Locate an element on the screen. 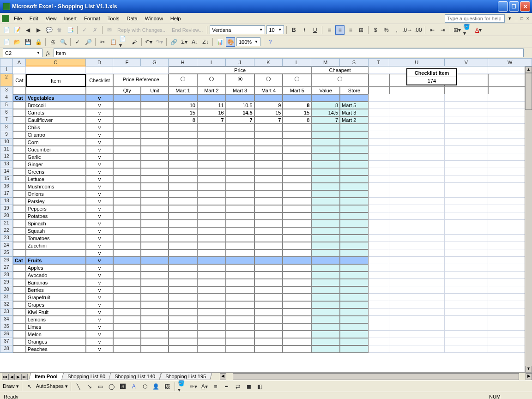 The image size is (532, 399). row-header: 31 is located at coordinates (6, 297).